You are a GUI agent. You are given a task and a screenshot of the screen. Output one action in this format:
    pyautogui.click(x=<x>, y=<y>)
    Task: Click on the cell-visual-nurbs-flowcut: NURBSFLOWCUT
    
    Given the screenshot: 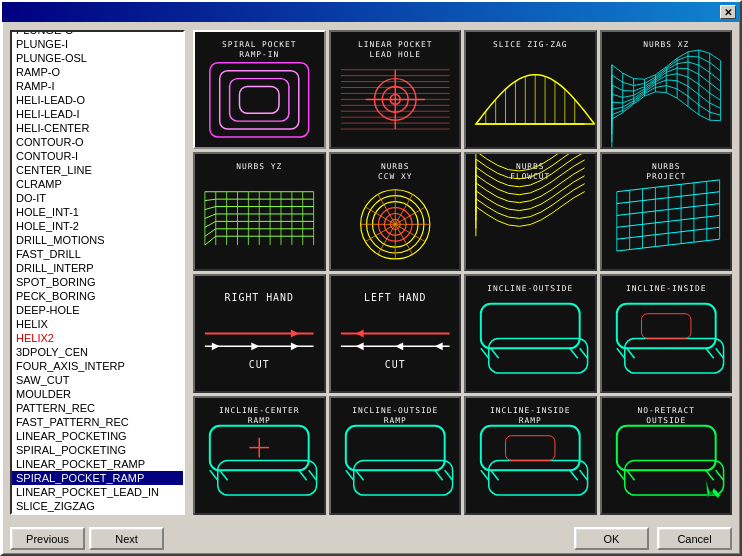 What is the action you would take?
    pyautogui.click(x=530, y=212)
    